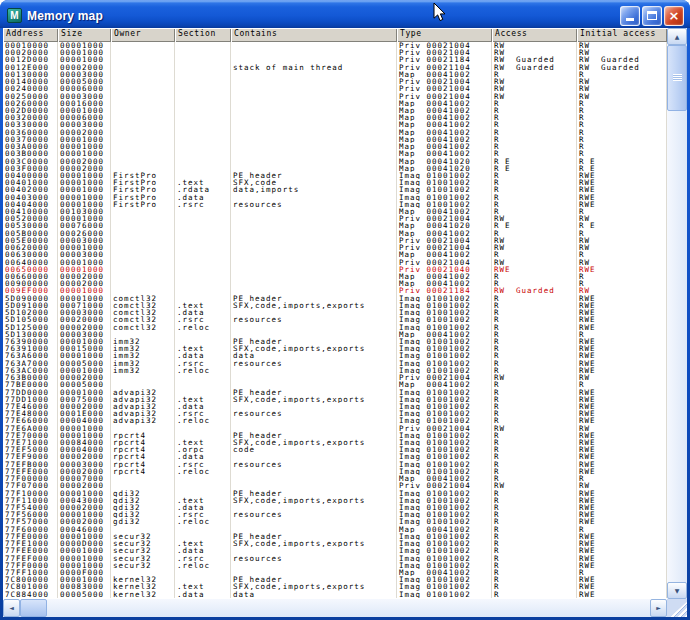 The height and width of the screenshot is (620, 690). Describe the element at coordinates (335, 420) in the screenshot. I see `table-row: 77E6600000004000advapi32.relocImag 01001…` at that location.